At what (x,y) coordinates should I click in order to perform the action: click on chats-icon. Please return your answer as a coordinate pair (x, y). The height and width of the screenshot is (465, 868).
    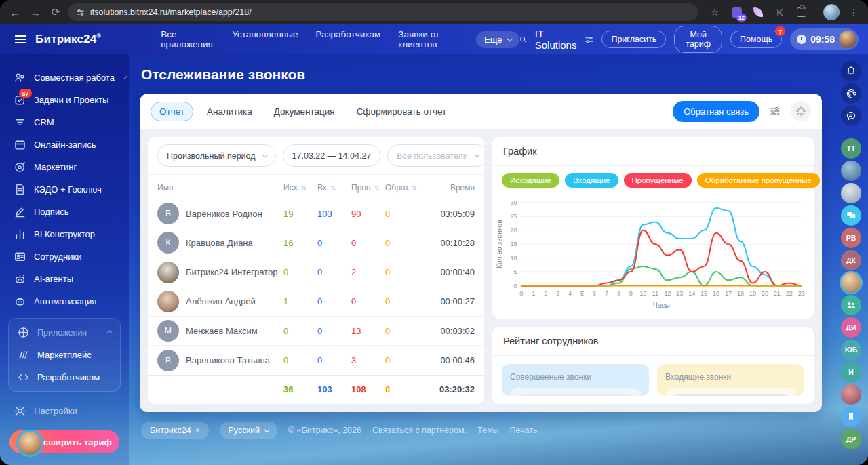
    Looking at the image, I should click on (851, 216).